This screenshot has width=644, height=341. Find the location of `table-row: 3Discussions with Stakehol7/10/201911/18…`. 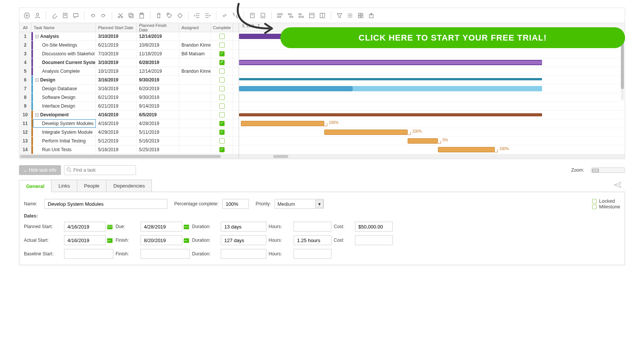

table-row: 3Discussions with Stakehol7/10/201911/18… is located at coordinates (129, 54).